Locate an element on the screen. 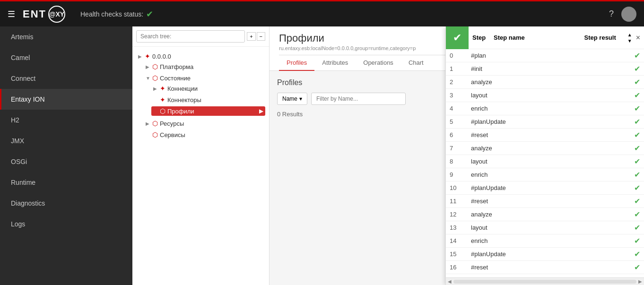 The image size is (644, 285). sort-up-icon: ▲ is located at coordinates (630, 35).